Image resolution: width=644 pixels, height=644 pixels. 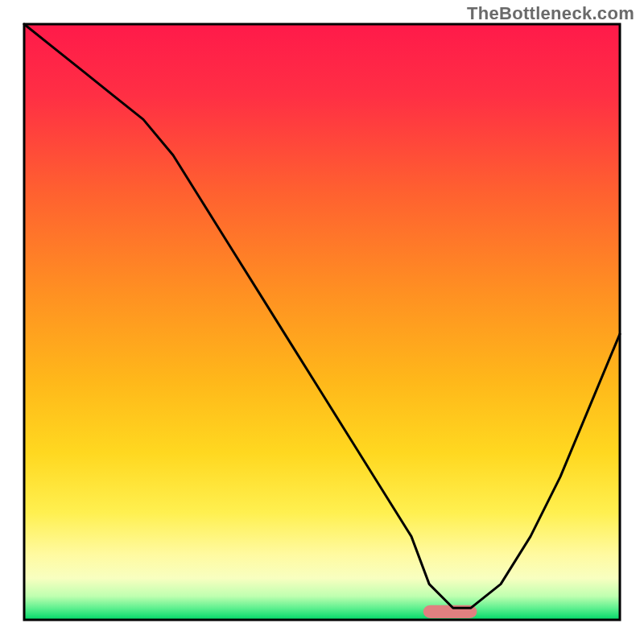 I want to click on watermark-text: TheBottleneck.com, so click(x=551, y=14).